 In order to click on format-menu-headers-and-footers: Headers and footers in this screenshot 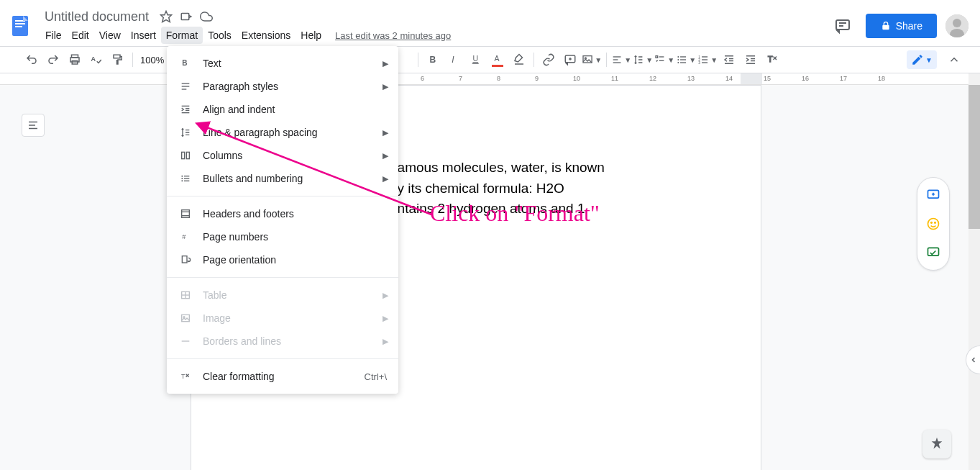, I will do `click(283, 214)`.